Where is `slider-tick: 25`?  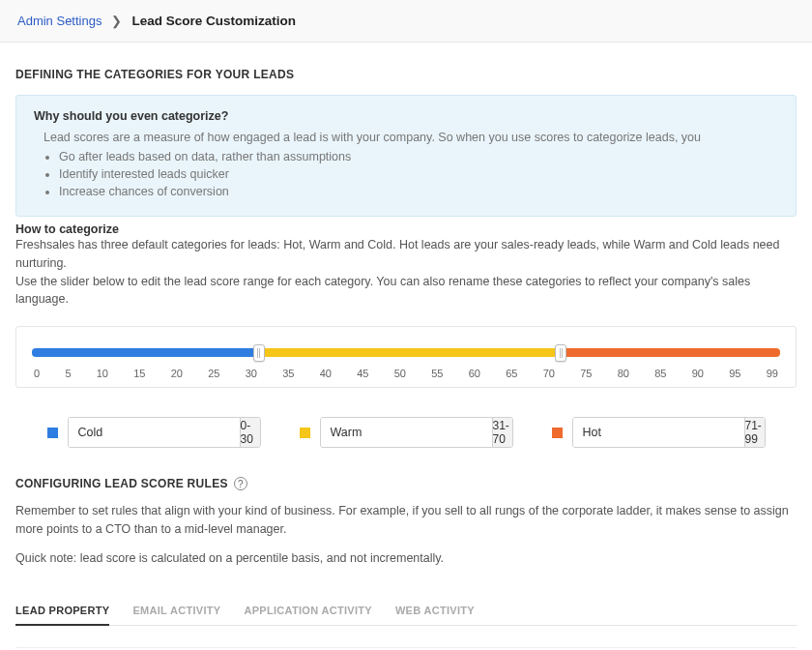
slider-tick: 25 is located at coordinates (214, 373).